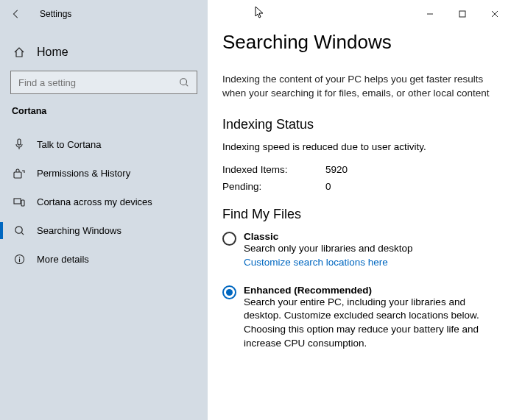  I want to click on enhanced-title: Enhanced (Recommended), so click(368, 290).